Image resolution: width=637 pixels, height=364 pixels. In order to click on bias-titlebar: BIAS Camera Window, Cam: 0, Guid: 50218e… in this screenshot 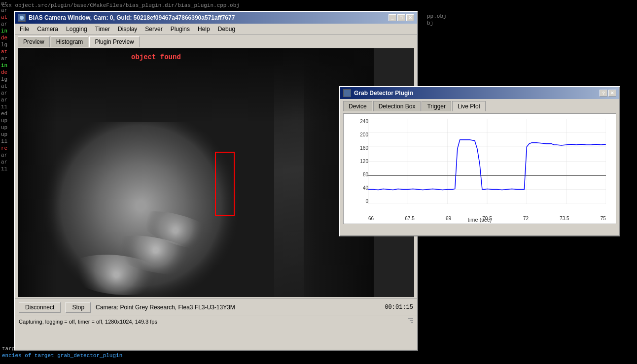, I will do `click(216, 18)`.